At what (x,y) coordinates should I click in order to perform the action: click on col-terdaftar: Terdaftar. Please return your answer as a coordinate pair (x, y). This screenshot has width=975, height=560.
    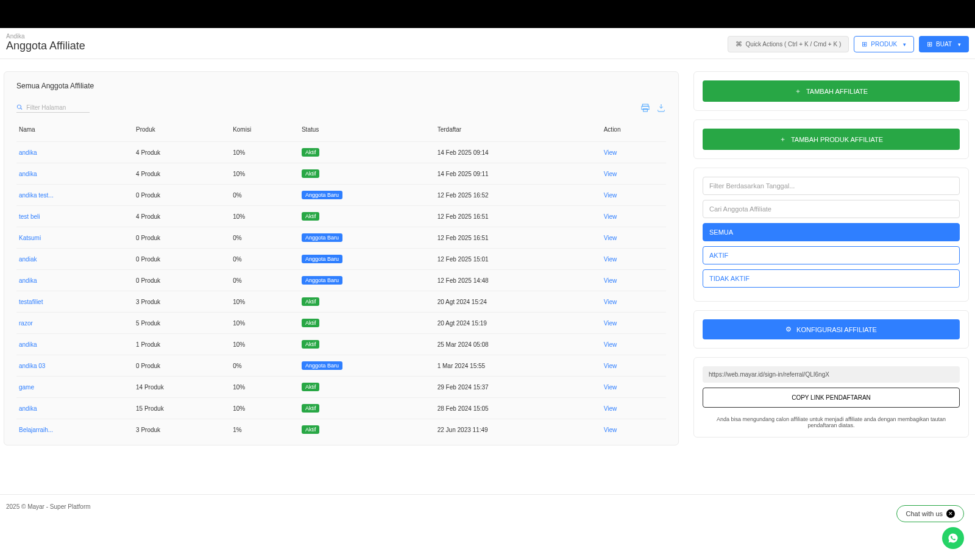
    Looking at the image, I should click on (518, 132).